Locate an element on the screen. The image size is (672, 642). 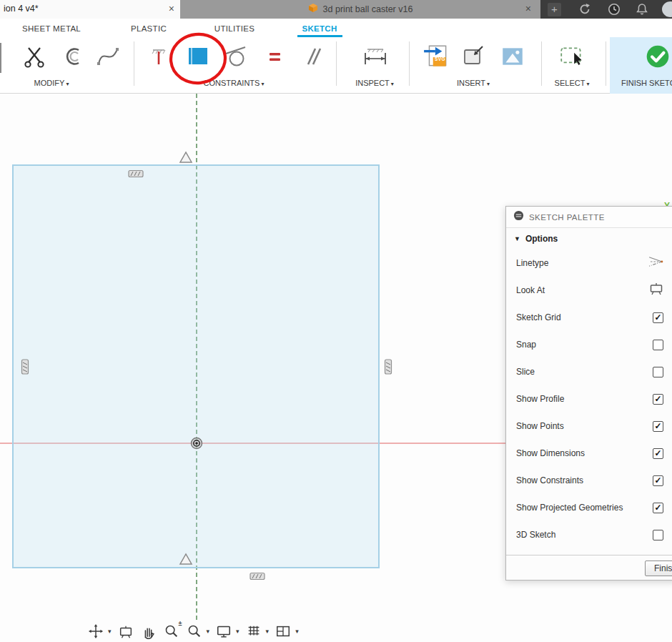
slice-checkbox is located at coordinates (658, 372).